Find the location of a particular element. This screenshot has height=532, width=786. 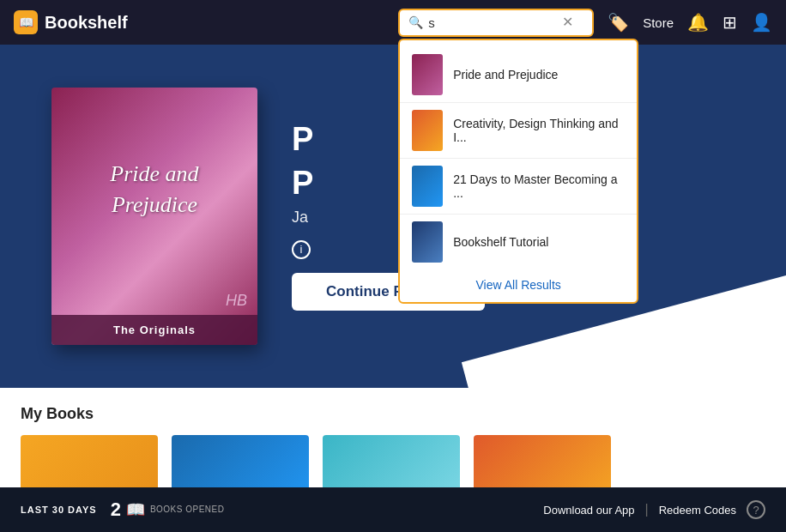

apps-grid-icon: ⊞ is located at coordinates (729, 22).